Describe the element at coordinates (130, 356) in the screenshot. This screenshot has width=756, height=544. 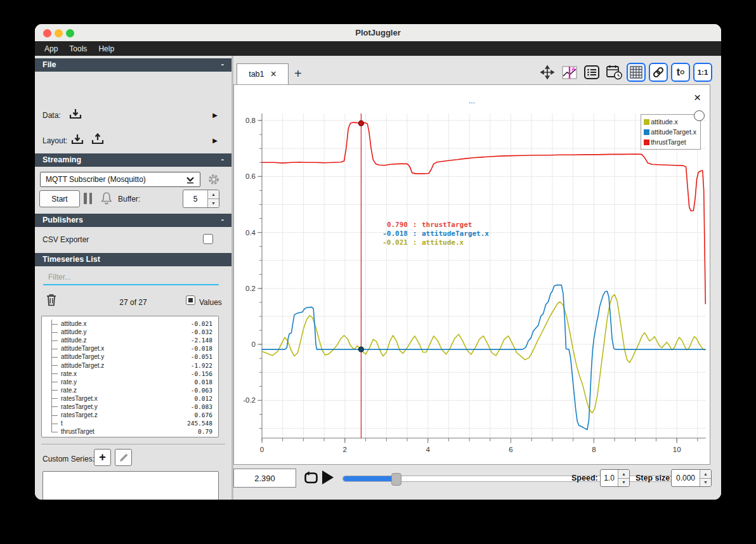
I see `timeseries-row: attitudeTarget.y-0.051` at that location.